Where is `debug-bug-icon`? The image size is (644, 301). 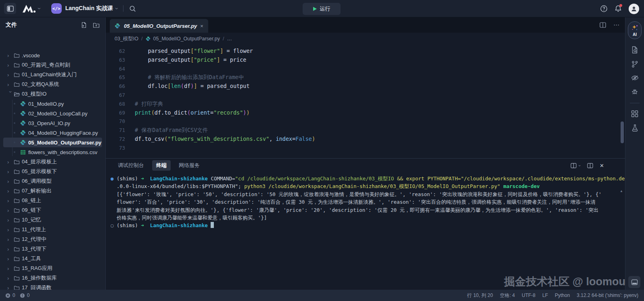
debug-bug-icon is located at coordinates (635, 92).